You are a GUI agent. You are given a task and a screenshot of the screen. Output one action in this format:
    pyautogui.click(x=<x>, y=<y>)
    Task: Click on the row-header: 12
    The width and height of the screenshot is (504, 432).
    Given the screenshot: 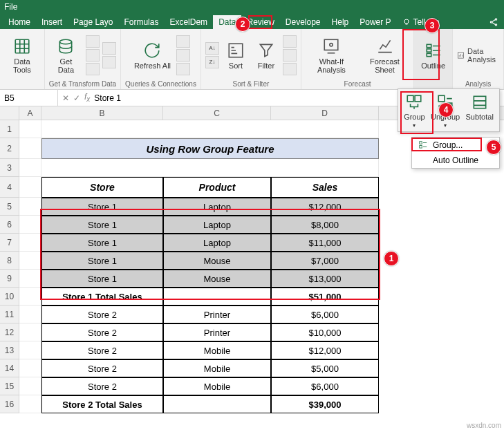 What is the action you would take?
    pyautogui.click(x=10, y=332)
    